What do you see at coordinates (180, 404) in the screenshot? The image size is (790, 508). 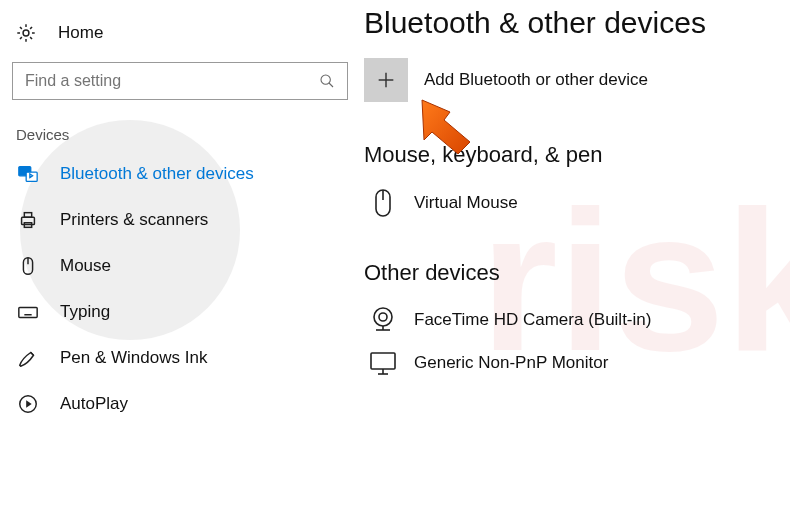 I see `sidebar-item-autoplay: AutoPlay` at bounding box center [180, 404].